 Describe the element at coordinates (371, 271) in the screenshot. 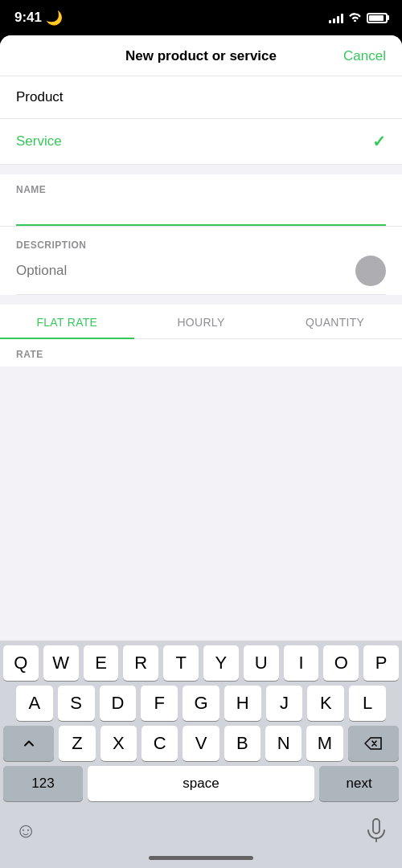

I see `mic-button` at that location.